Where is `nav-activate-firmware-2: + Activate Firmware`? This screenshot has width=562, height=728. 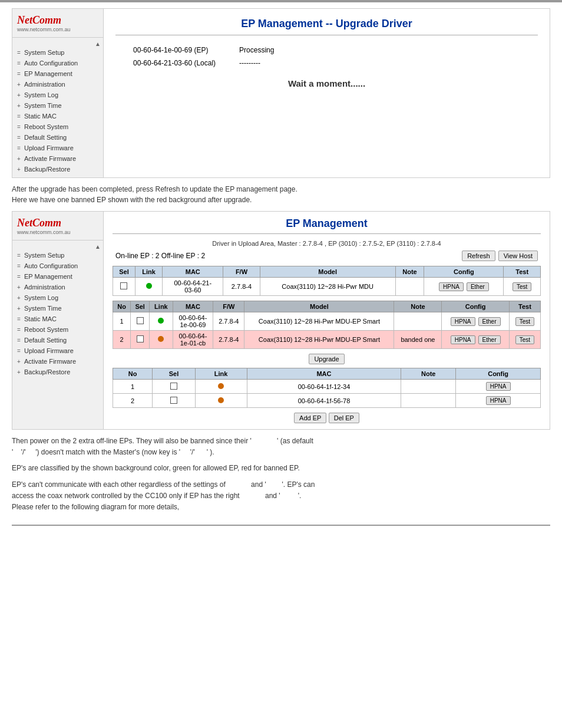 nav-activate-firmware-2: + Activate Firmware is located at coordinates (58, 361).